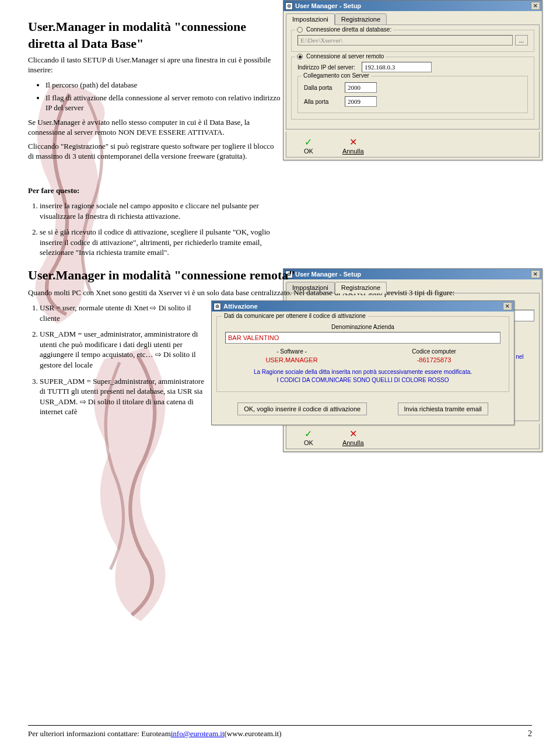 The image size is (560, 749). I want to click on heading-remota: User.Manager in modalità "connessione re…, so click(280, 275).